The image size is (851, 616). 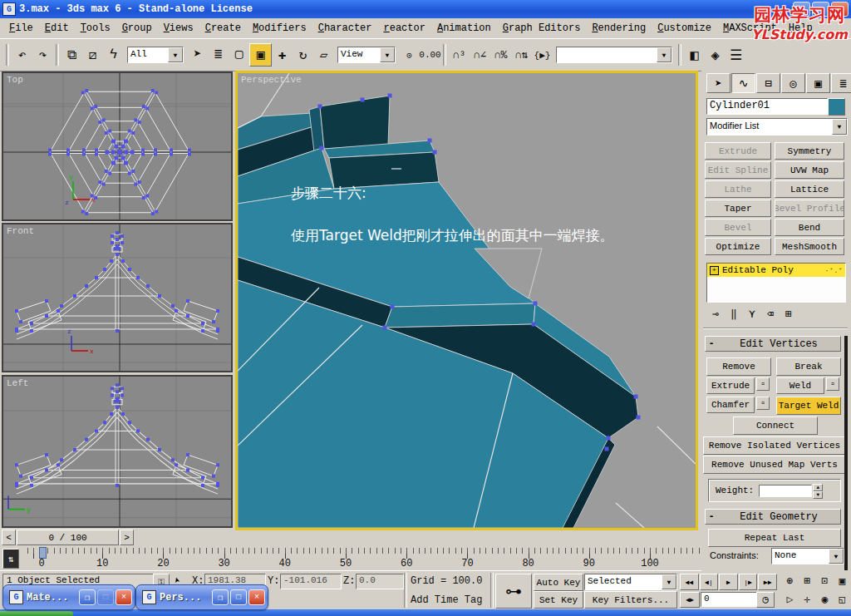 I want to click on front-viewport-canvas: zx, so click(x=117, y=298).